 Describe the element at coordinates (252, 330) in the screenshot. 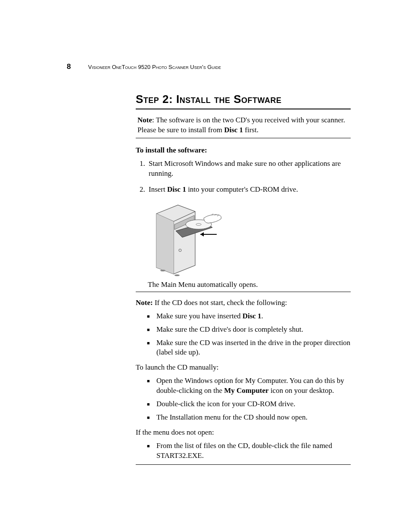

I see `check-item-2: Make sure the CD drive's door is complet…` at that location.